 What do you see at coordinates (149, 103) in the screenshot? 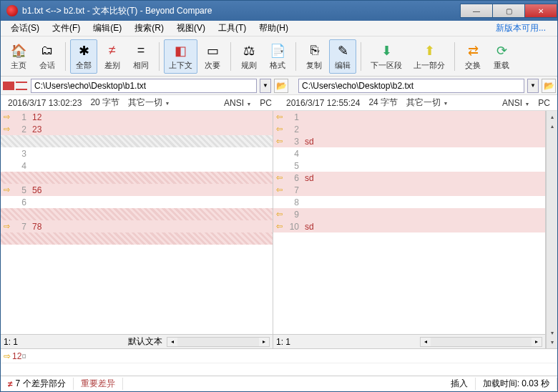
I see `left-filter: 其它一切 ▼` at bounding box center [149, 103].